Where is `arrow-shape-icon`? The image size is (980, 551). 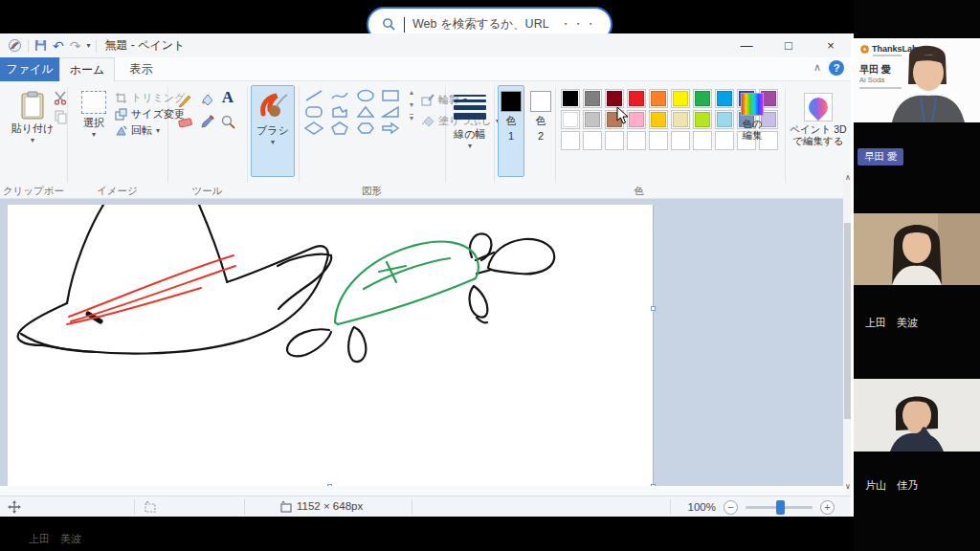
arrow-shape-icon is located at coordinates (390, 128).